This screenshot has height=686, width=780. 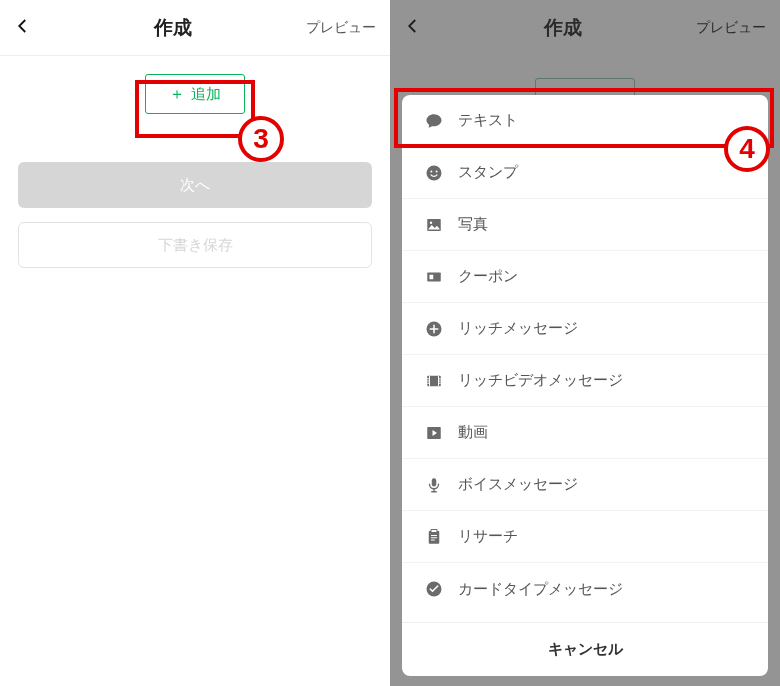 I want to click on menu-item-ticket: クーポン, so click(x=585, y=277).